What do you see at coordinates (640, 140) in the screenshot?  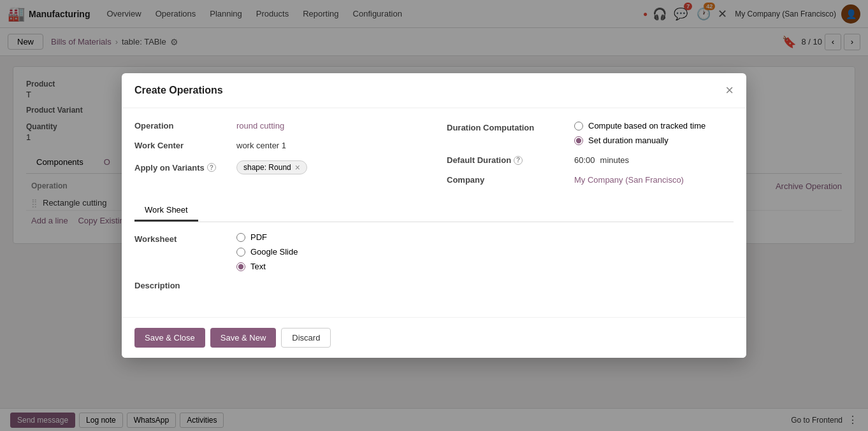 I see `radio-set-manually: Set duration manually` at bounding box center [640, 140].